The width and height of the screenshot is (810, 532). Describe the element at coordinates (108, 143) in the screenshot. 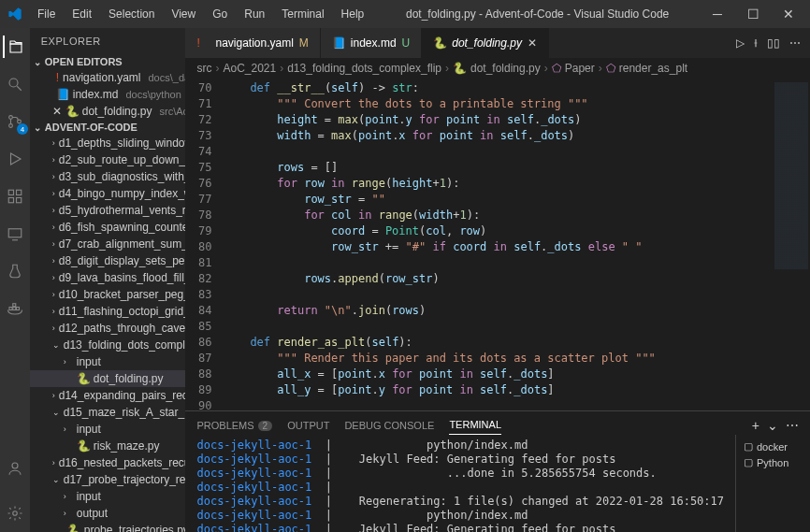

I see `folder-item: ›d1_depths_sliding_window_deque_and_num.…` at that location.